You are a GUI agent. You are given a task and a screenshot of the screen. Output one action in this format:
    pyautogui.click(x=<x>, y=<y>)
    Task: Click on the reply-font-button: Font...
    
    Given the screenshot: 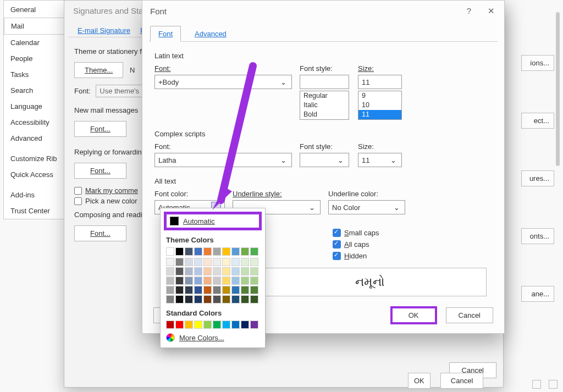 What is the action you would take?
    pyautogui.click(x=100, y=170)
    